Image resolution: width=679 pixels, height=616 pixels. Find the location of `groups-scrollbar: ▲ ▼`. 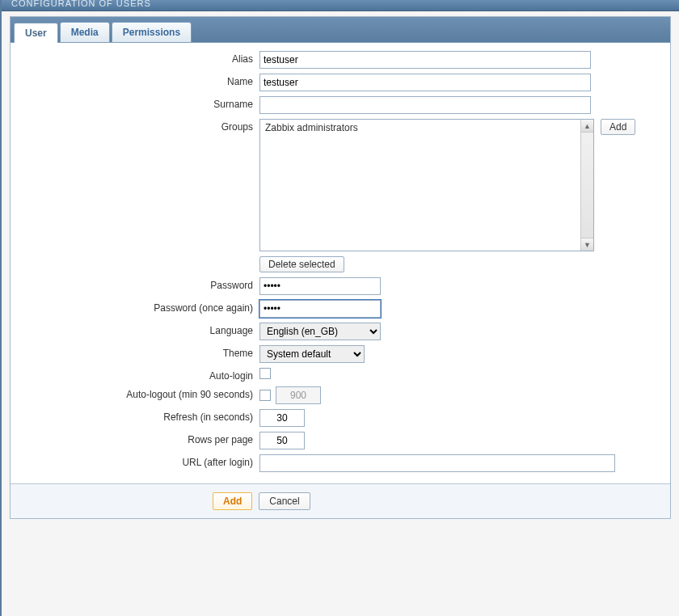

groups-scrollbar: ▲ ▼ is located at coordinates (587, 185).